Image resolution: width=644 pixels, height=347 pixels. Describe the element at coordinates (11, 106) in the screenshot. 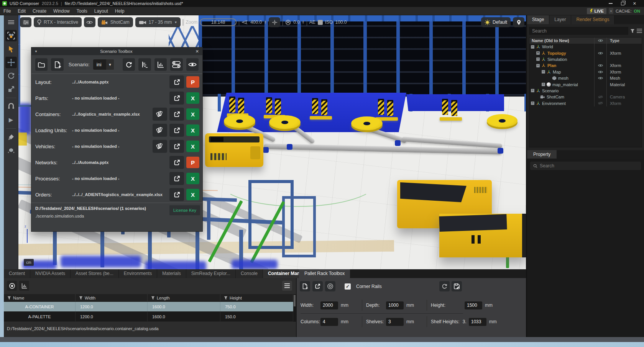

I see `snap-tool` at that location.